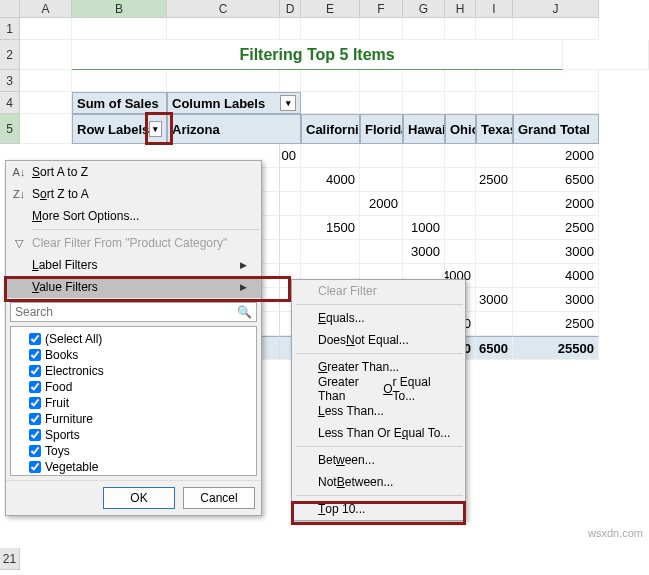 The width and height of the screenshot is (649, 575). Describe the element at coordinates (10, 81) in the screenshot. I see `row-3: 3` at that location.